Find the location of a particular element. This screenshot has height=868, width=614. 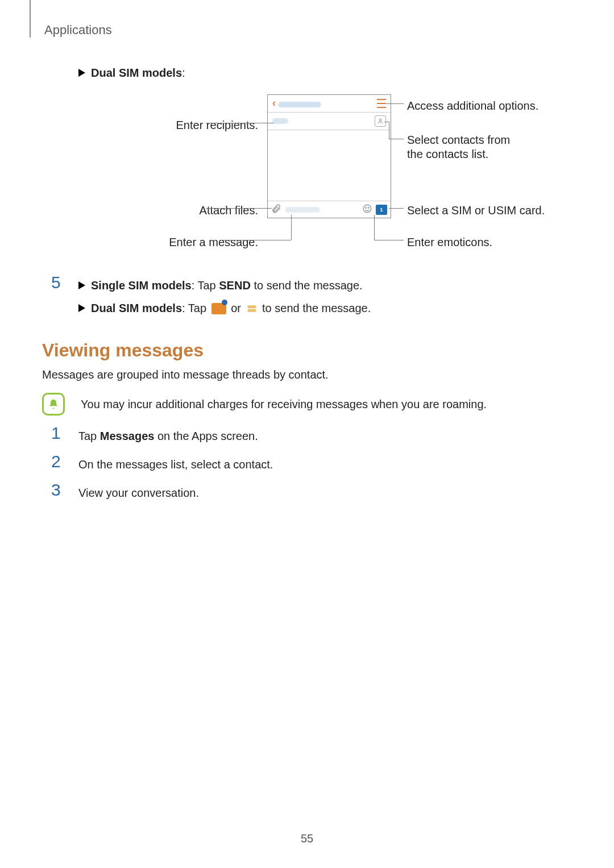

message-placeholder is located at coordinates (302, 210).